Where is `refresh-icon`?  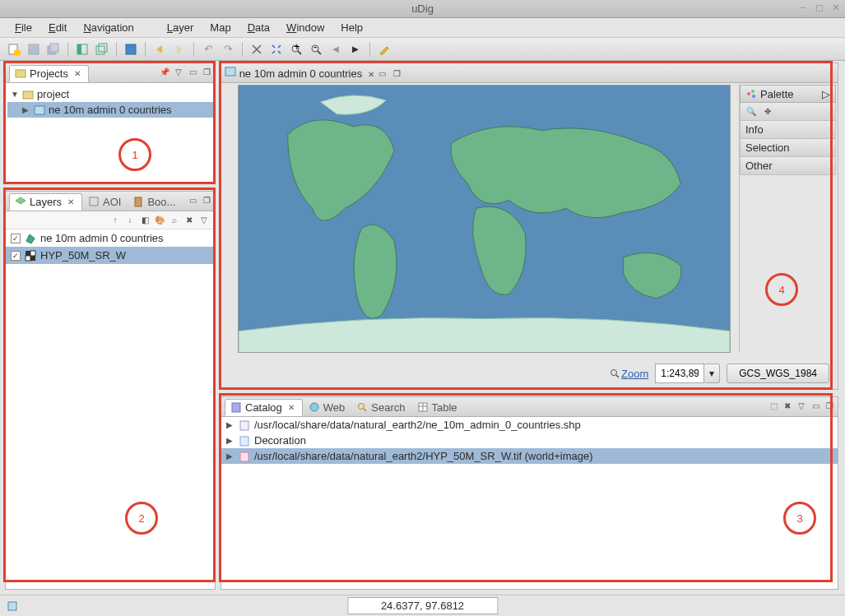
refresh-icon is located at coordinates (131, 49).